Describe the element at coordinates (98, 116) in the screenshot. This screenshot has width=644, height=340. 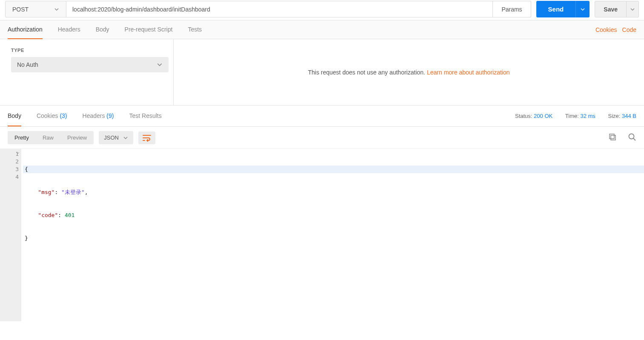
I see `resp-tab-headers: Headers (9)` at that location.